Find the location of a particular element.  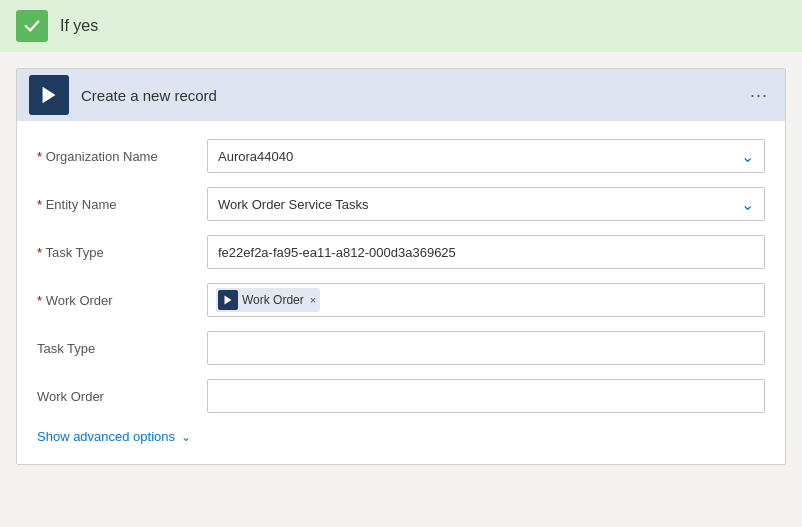

work-order-required-row: Work Order Work Order × is located at coordinates (401, 300).